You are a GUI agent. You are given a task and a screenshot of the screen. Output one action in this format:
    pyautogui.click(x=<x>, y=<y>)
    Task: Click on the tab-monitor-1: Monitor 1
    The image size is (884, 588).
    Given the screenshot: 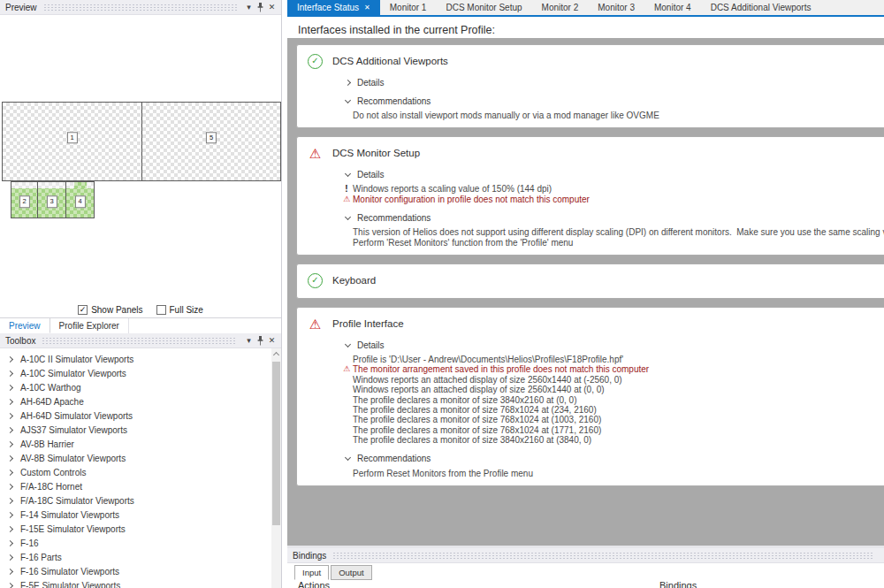 What is the action you would take?
    pyautogui.click(x=408, y=7)
    